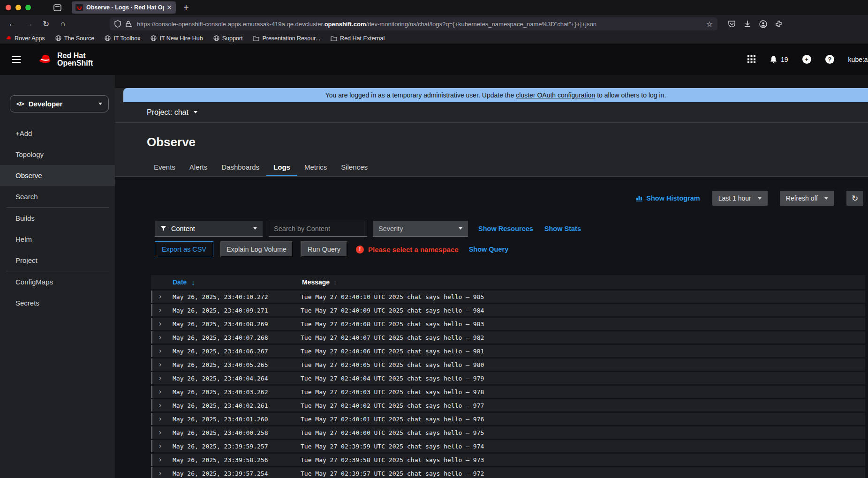  Describe the element at coordinates (186, 7) in the screenshot. I see `new-tab-button: +` at that location.